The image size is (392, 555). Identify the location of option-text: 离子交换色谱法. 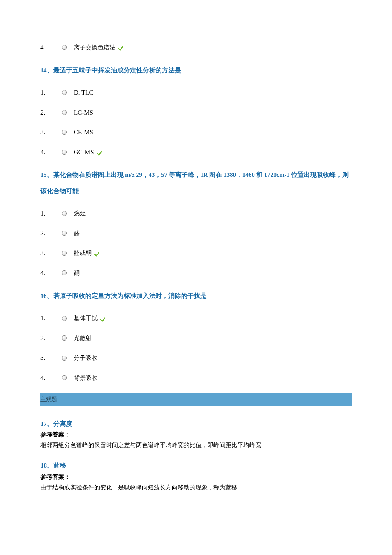
(100, 48).